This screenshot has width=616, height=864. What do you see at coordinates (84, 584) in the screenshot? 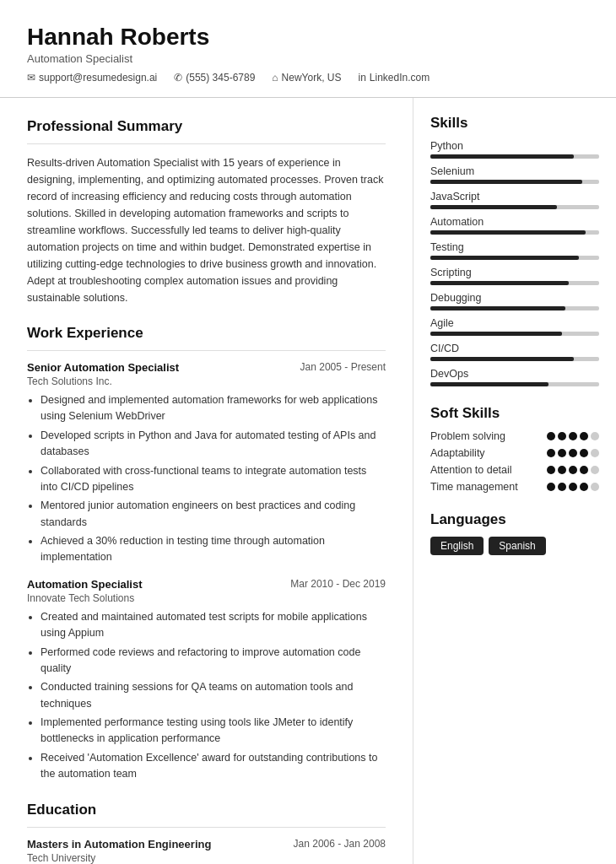
I see `job-title-2: Automation Specialist` at bounding box center [84, 584].